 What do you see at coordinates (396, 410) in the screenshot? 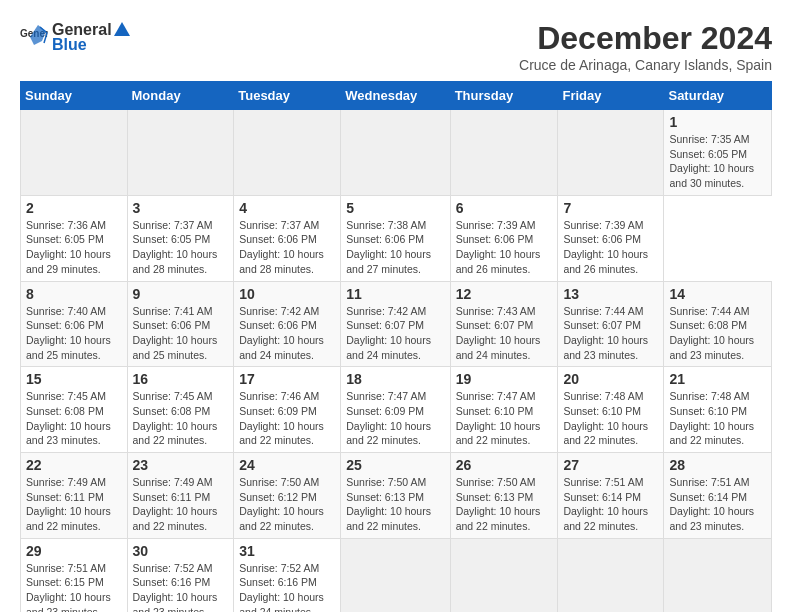
I see `calendar-row-4: 15Sunrise: 7:45 AM Sunset: 6:08 PM Dayli…` at bounding box center [396, 410].